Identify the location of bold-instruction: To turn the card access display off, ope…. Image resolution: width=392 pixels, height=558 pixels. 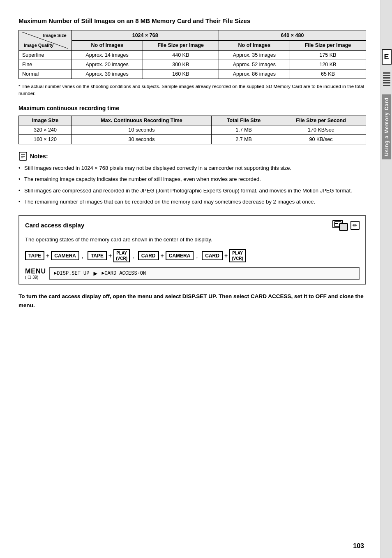
(192, 301).